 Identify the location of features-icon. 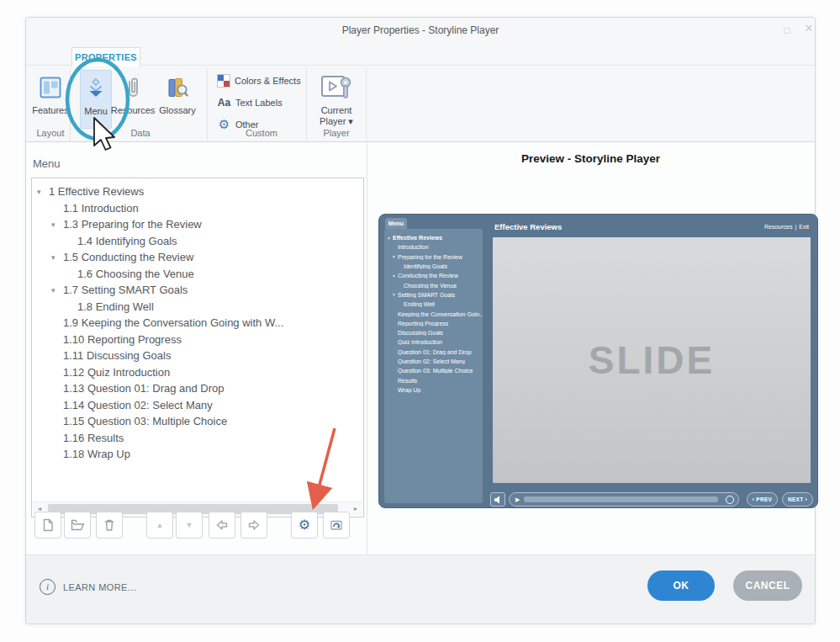
(50, 88).